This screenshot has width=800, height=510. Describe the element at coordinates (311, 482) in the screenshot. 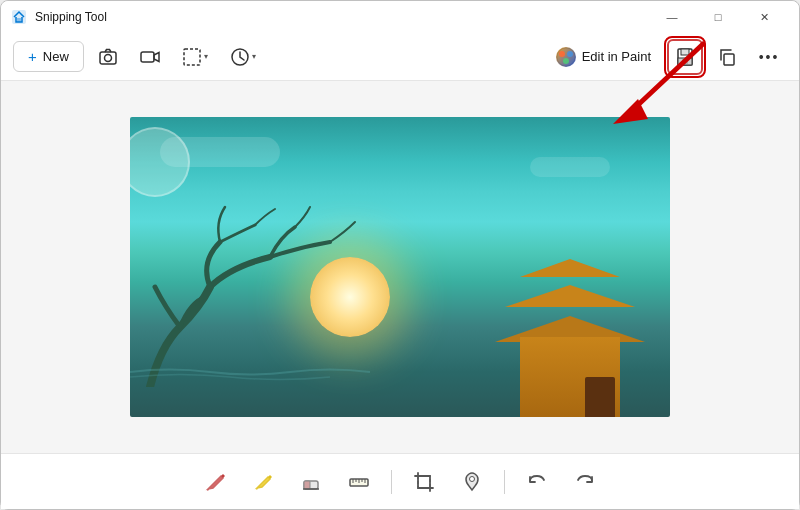

I see `eraser-tool-button` at that location.